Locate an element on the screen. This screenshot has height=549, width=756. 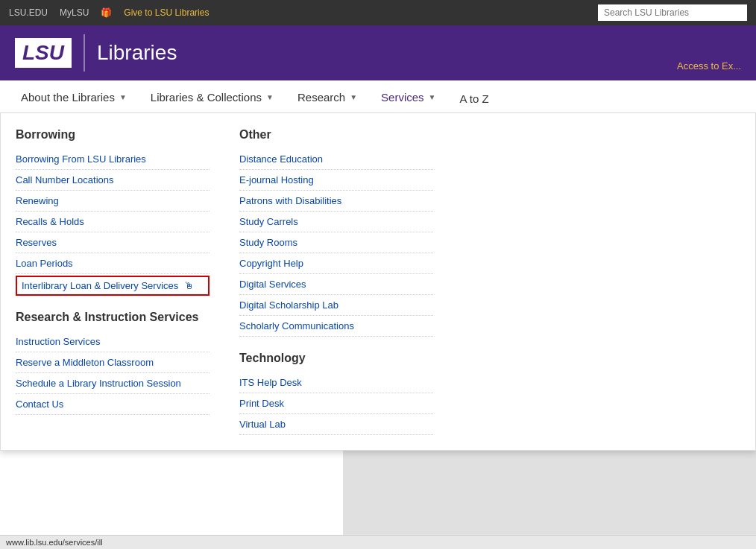
nav-collections-label: Libraries & Collections is located at coordinates (206, 97).